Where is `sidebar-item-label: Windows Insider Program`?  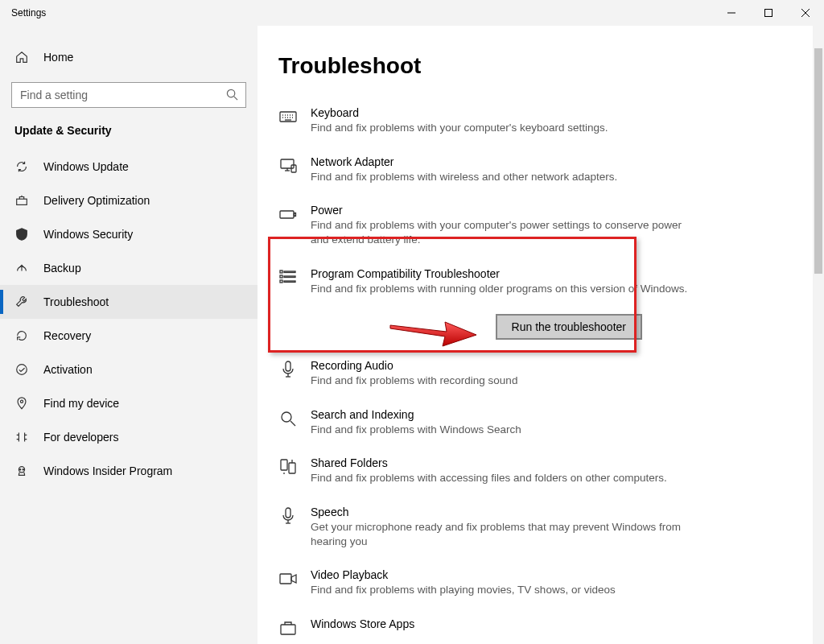
sidebar-item-label: Windows Insider Program is located at coordinates (108, 471).